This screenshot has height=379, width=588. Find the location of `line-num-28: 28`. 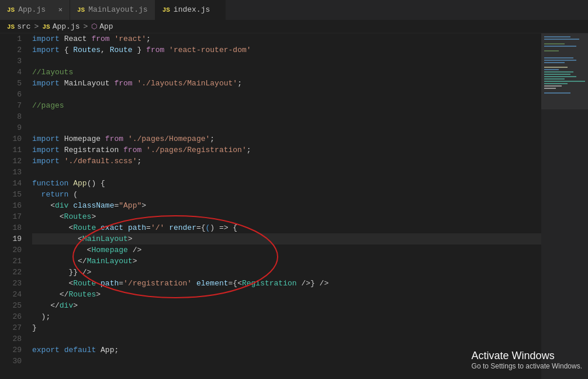

line-num-28: 28 is located at coordinates (11, 339).